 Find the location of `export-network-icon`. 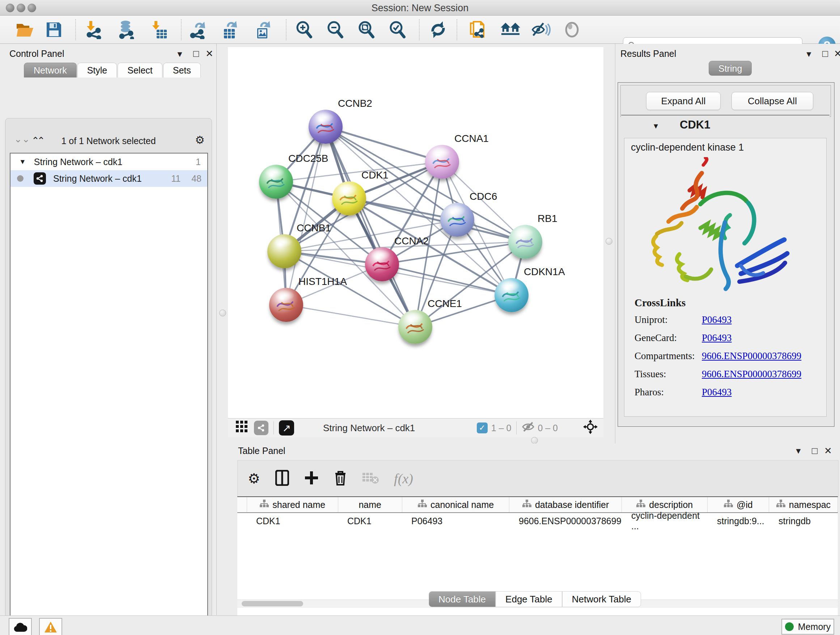

export-network-icon is located at coordinates (198, 30).